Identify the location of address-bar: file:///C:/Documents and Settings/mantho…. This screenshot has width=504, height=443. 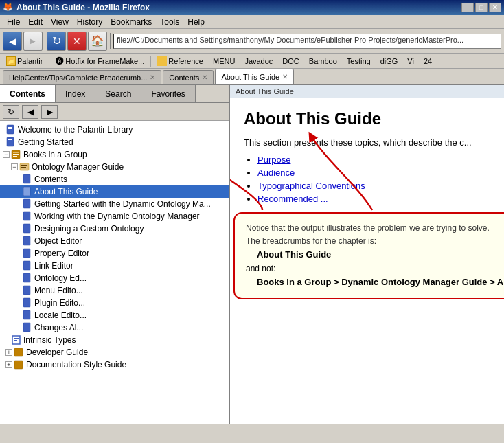
(308, 41).